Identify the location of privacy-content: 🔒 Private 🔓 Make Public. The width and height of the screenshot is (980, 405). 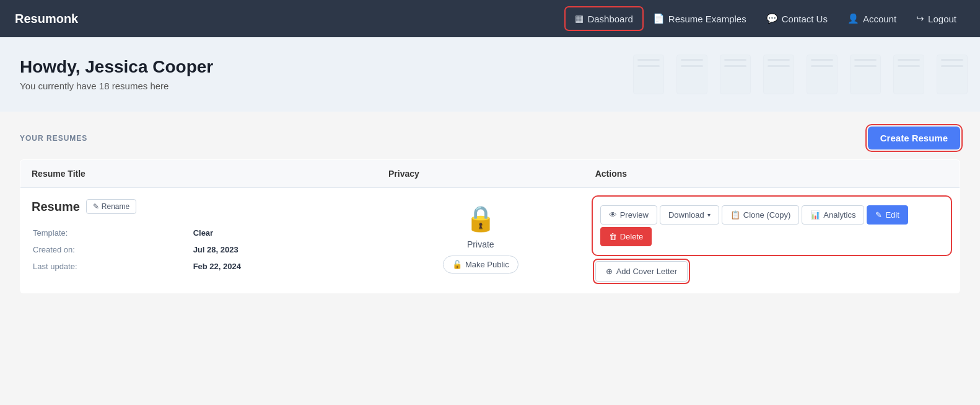
(481, 236).